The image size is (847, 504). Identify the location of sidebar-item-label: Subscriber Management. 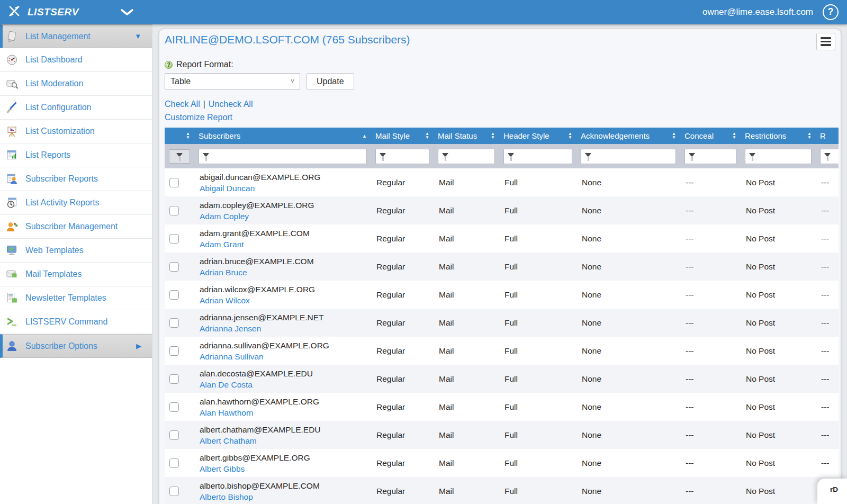
(71, 227).